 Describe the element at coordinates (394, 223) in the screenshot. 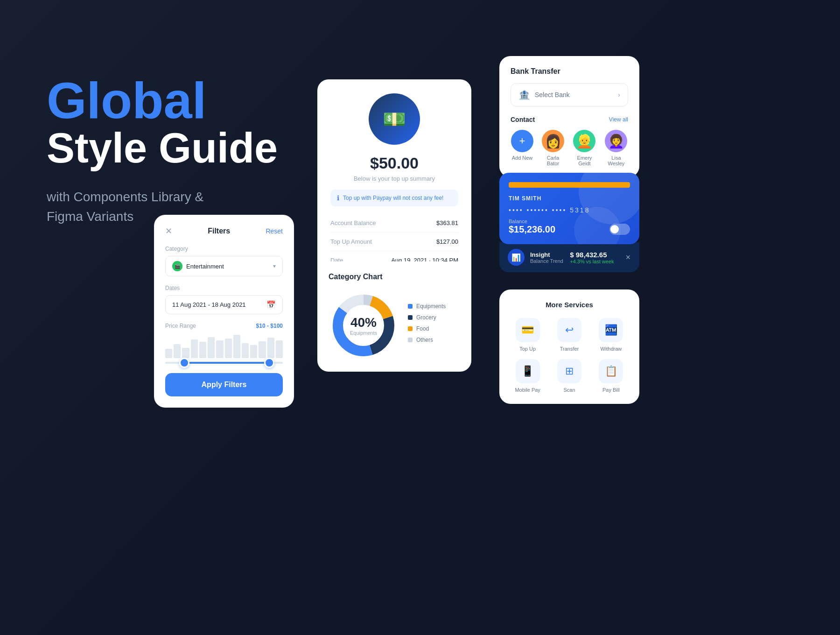

I see `topup-row-balance: Account Balance $363.81` at that location.